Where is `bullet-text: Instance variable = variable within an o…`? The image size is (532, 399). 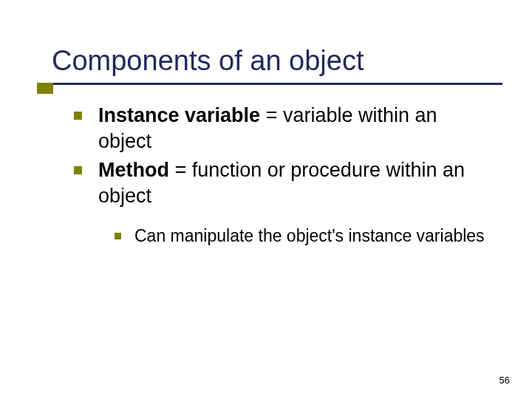
bullet-text: Instance variable = variable within an o… is located at coordinates (297, 129).